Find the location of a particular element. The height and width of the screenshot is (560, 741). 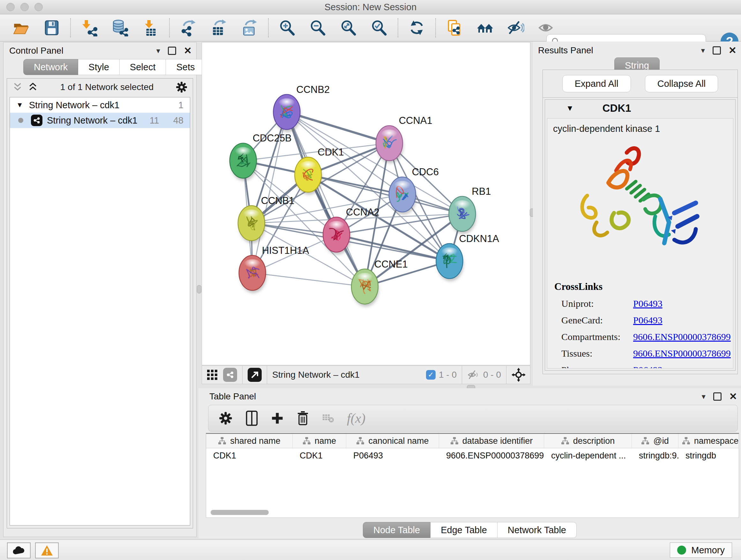

string-network-badge is located at coordinates (230, 375).